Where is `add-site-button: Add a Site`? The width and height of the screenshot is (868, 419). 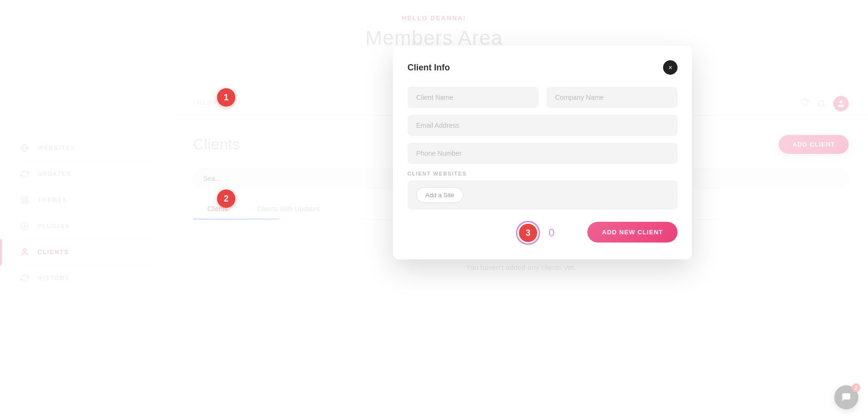 add-site-button: Add a Site is located at coordinates (440, 195).